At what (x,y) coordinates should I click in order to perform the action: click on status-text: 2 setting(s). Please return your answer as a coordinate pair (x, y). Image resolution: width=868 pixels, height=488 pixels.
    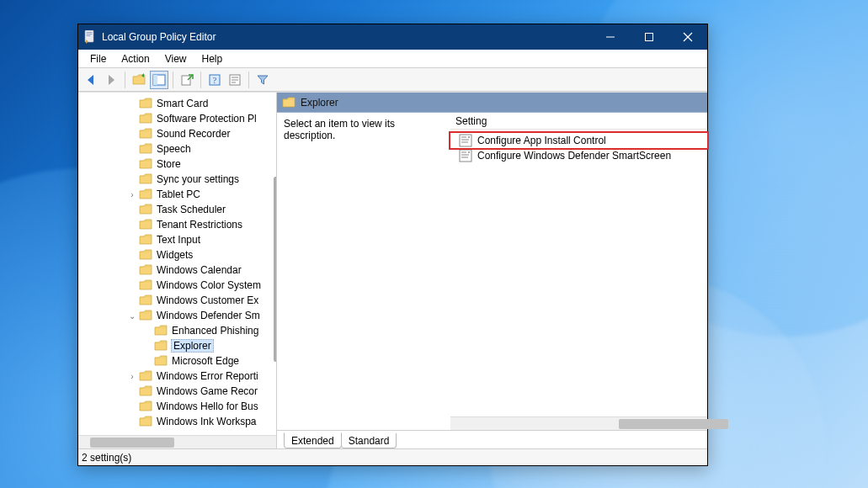
    Looking at the image, I should click on (106, 458).